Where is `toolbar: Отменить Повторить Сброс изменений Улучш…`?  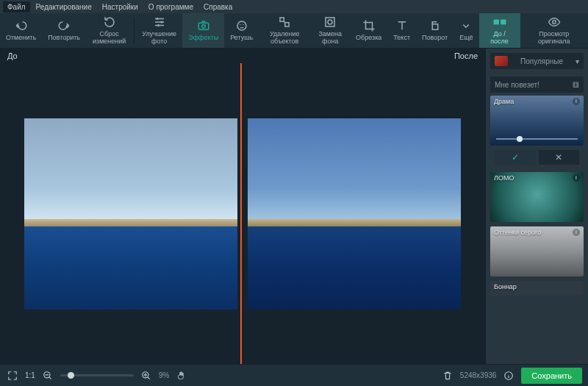 toolbar: Отменить Повторить Сброс изменений Улучш… is located at coordinates (294, 31).